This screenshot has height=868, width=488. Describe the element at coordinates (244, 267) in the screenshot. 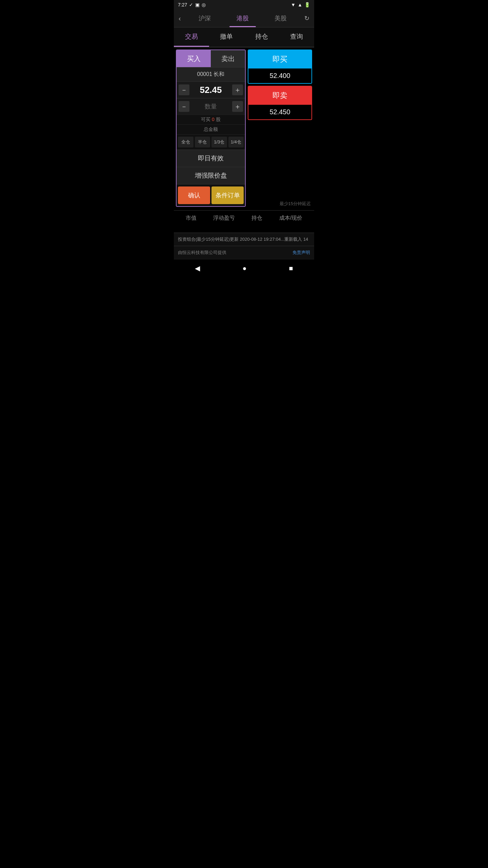

I see `android-nav-bar: ◀ ● ■` at that location.